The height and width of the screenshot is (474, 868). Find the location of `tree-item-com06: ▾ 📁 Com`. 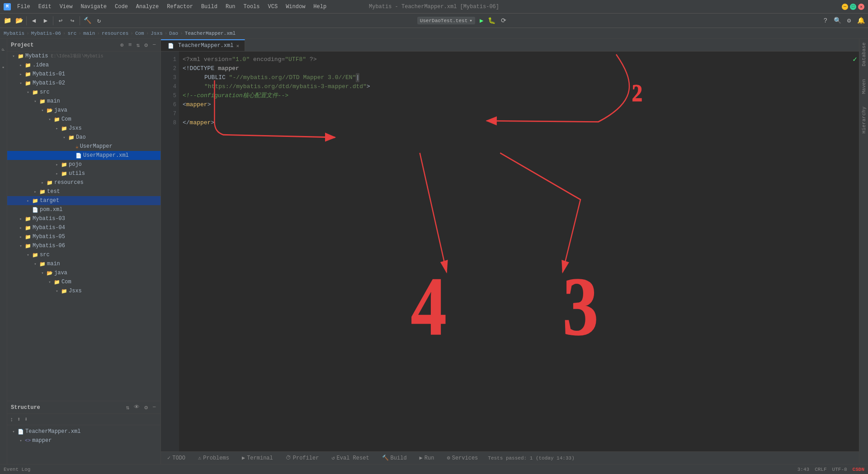

tree-item-com06: ▾ 📁 Com is located at coordinates (84, 282).